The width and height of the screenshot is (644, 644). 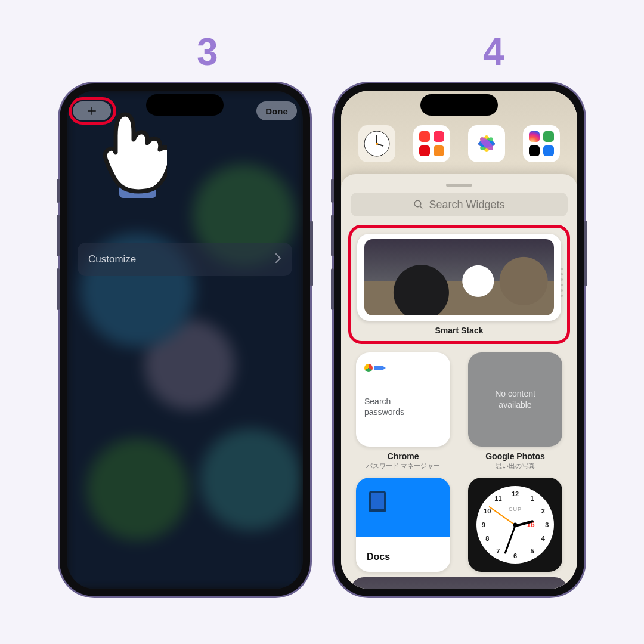 I want to click on clock-face: CUP 16 12 1 2 3 4 5 6 7 8 9 10, so click(x=515, y=525).